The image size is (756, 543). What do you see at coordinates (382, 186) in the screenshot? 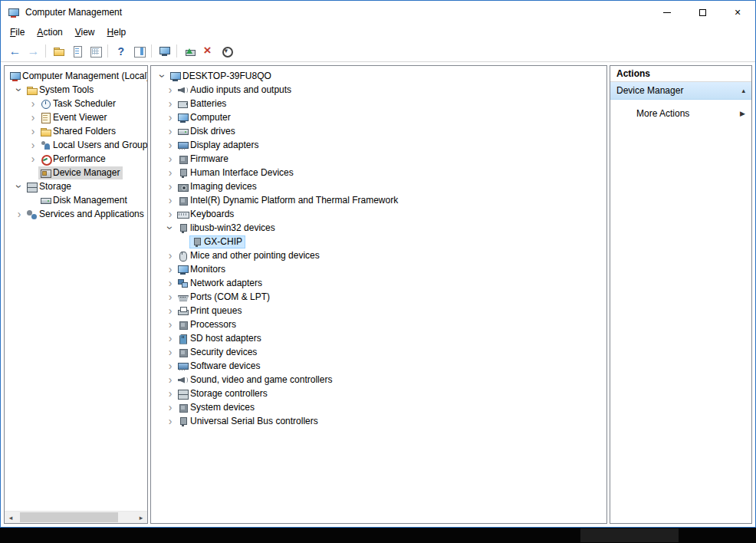
I see `device-category-imaging-devices: Imaging devices` at bounding box center [382, 186].